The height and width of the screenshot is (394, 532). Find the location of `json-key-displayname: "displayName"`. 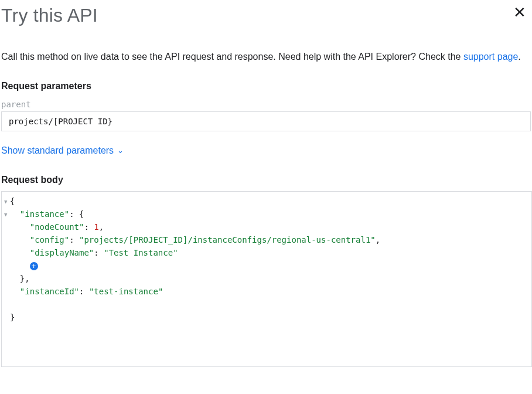

json-key-displayname: "displayName" is located at coordinates (62, 253).